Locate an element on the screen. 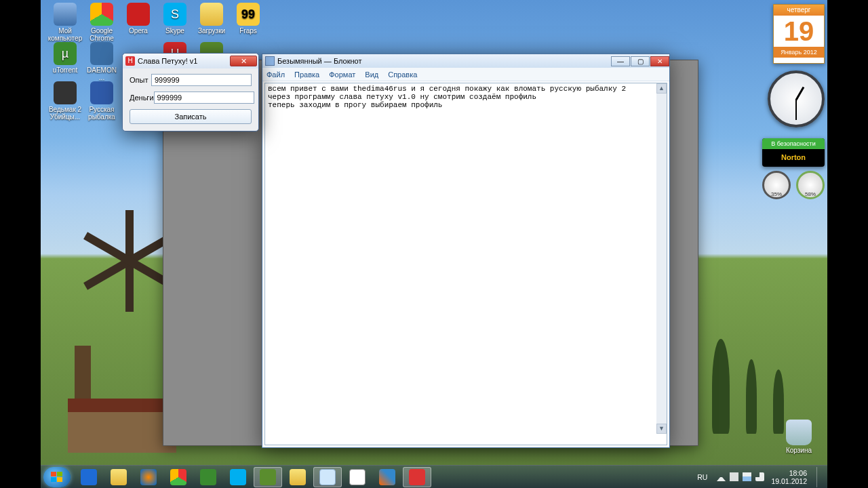  write-button: Записать is located at coordinates (191, 117).